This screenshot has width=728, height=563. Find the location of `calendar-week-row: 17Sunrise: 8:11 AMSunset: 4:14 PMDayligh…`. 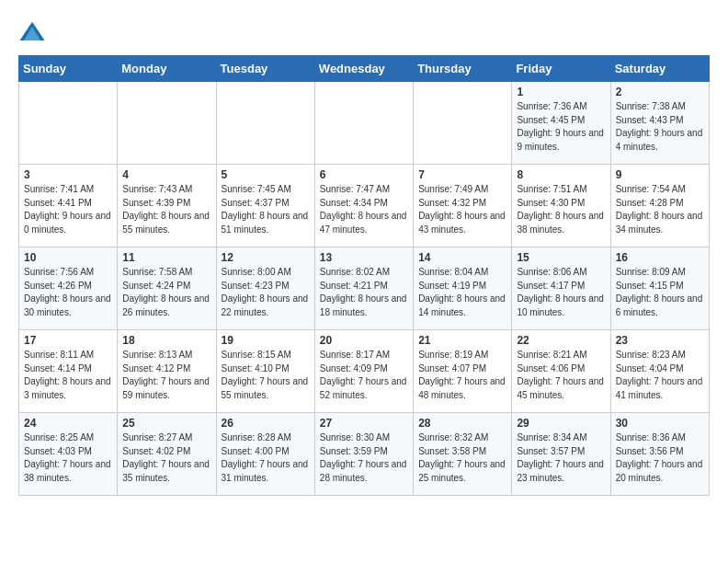

calendar-week-row: 17Sunrise: 8:11 AMSunset: 4:14 PMDayligh… is located at coordinates (364, 372).